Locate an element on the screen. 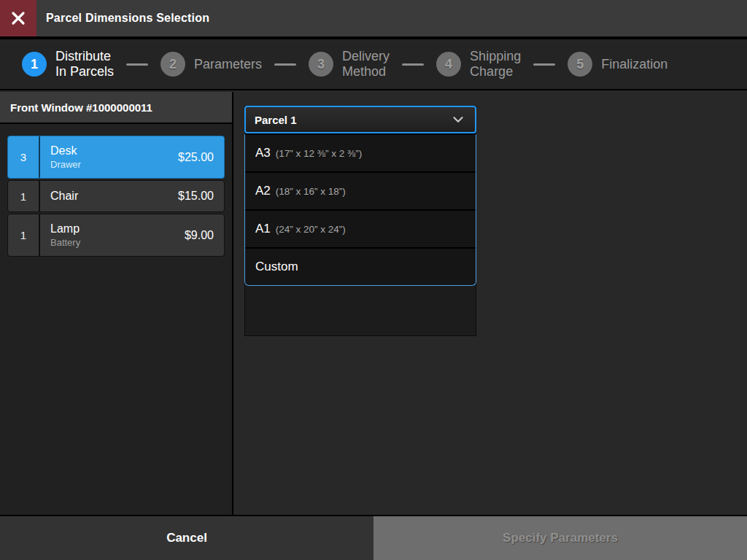  item-body: Desk Drawer $25.00 is located at coordinates (132, 158).